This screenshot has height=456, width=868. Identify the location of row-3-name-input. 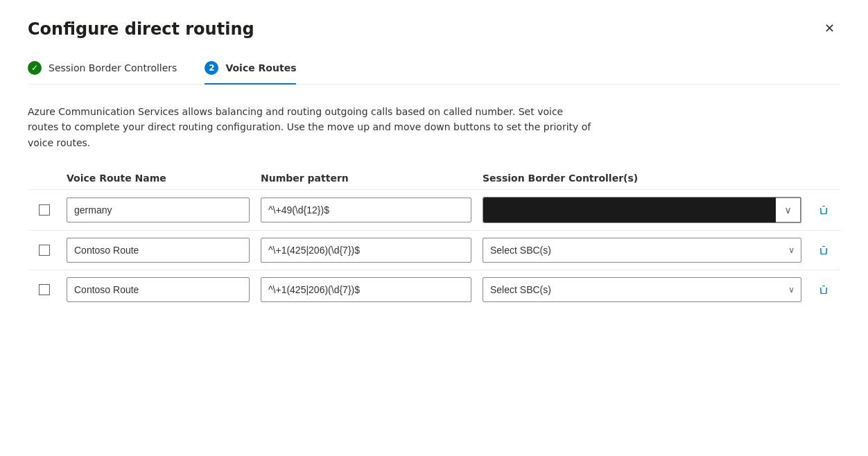
(158, 290).